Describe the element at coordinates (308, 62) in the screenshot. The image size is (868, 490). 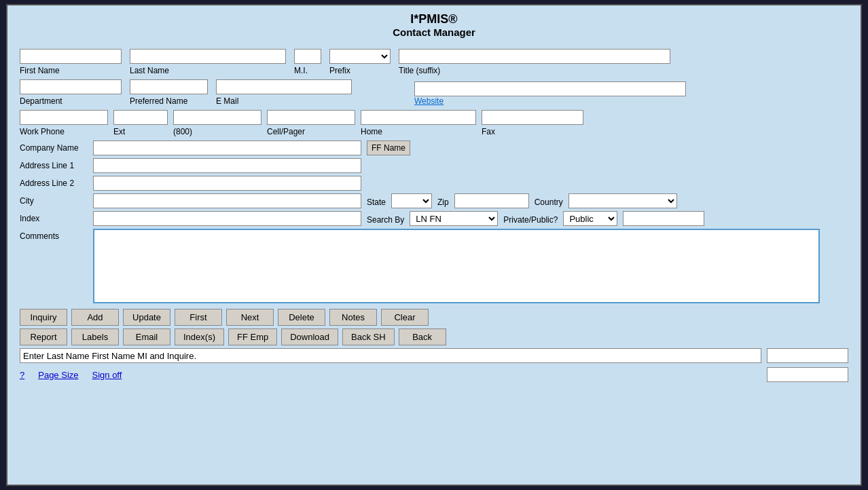
I see `mi-group: M.I.` at that location.